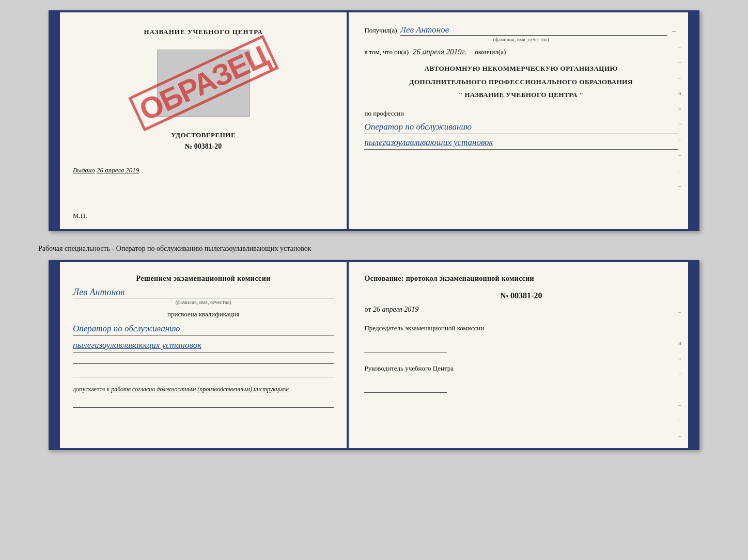 The width and height of the screenshot is (748, 560). I want to click on profession-line2-bottom: пылегазоулавливающих установок, so click(204, 345).